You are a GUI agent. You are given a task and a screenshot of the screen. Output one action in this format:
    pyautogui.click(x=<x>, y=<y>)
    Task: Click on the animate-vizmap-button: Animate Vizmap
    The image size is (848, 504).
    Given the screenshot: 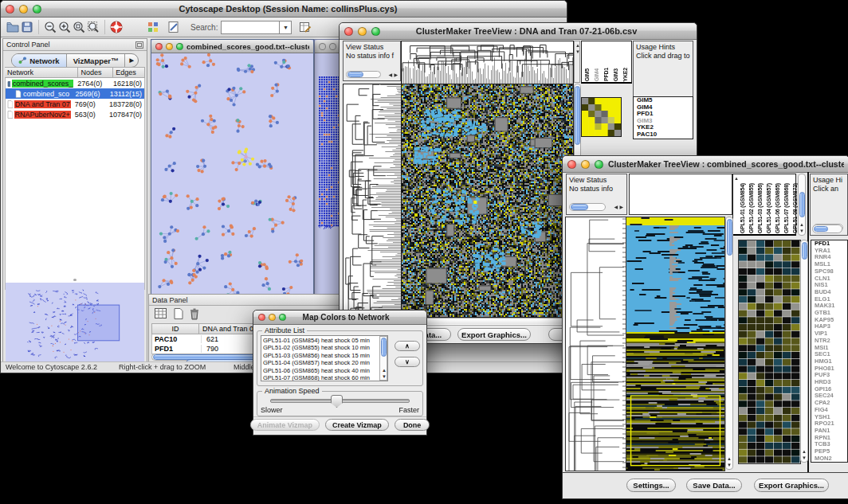 What is the action you would take?
    pyautogui.click(x=285, y=425)
    